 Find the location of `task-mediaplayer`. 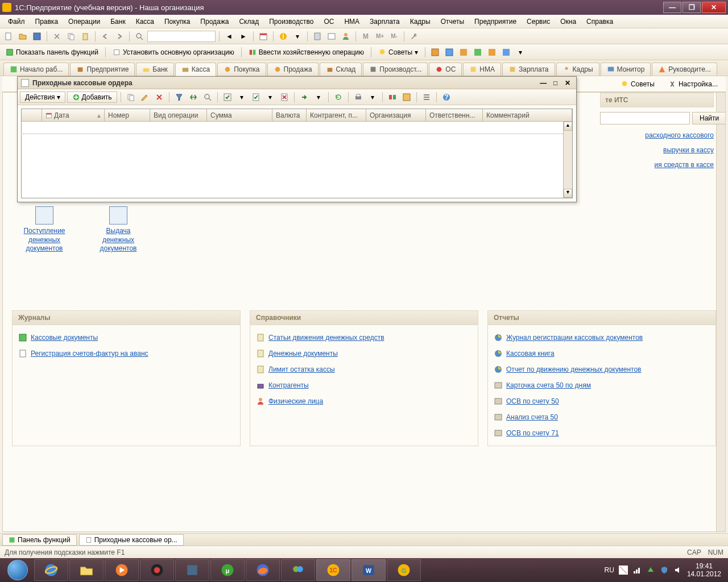

task-mediaplayer is located at coordinates (122, 570).